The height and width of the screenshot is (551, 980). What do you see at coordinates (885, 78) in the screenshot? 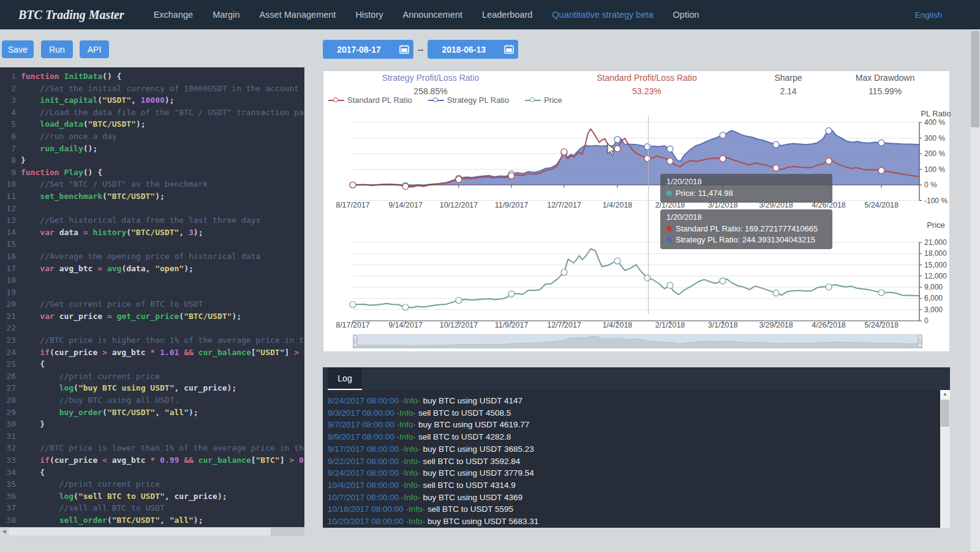
I see `stat-label: Max Drawdown` at bounding box center [885, 78].